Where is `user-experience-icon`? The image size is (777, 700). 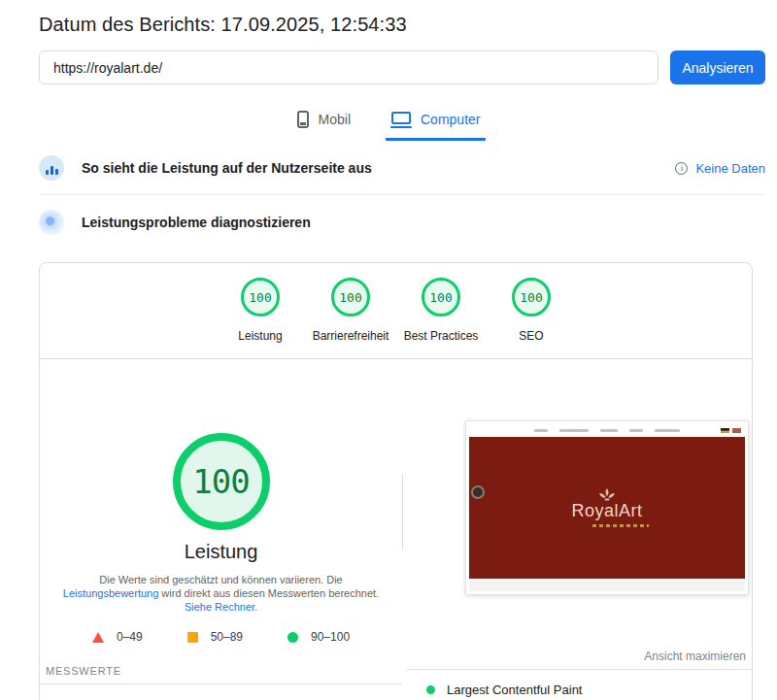
user-experience-icon is located at coordinates (51, 168).